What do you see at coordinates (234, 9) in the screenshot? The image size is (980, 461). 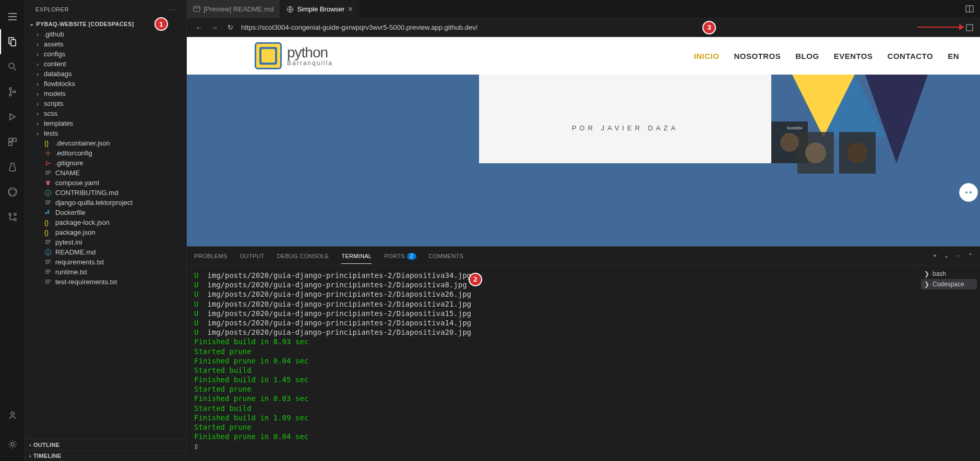 I see `tab-preview-readme: [Preview] README.md` at bounding box center [234, 9].